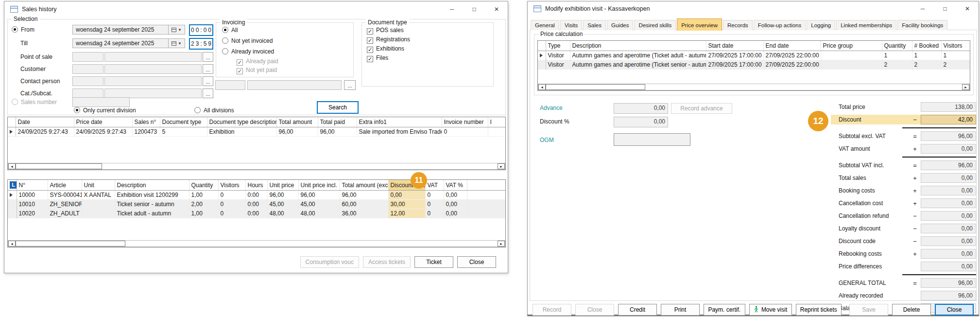 Image resolution: width=980 pixels, height=317 pixels. Describe the element at coordinates (297, 132) in the screenshot. I see `cell-total-amount: 96,00` at that location.